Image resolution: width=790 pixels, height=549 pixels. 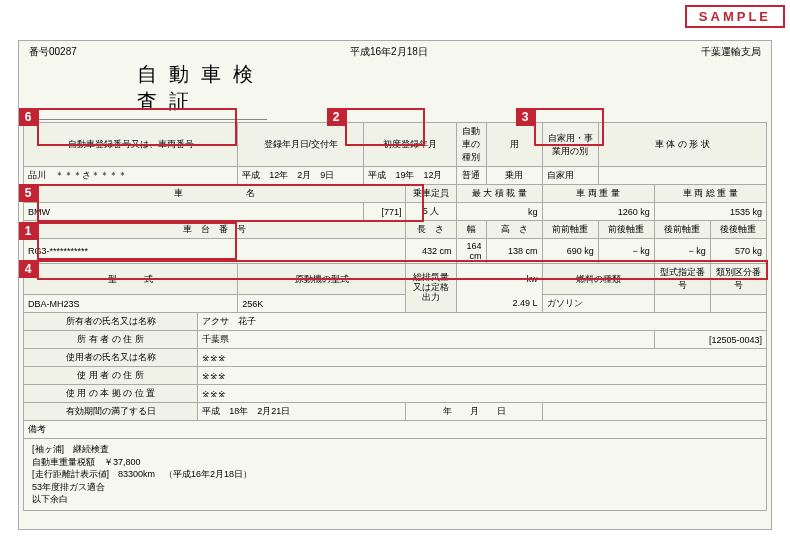 What do you see at coordinates (514, 176) in the screenshot?
I see `v-use: 乗用` at bounding box center [514, 176].